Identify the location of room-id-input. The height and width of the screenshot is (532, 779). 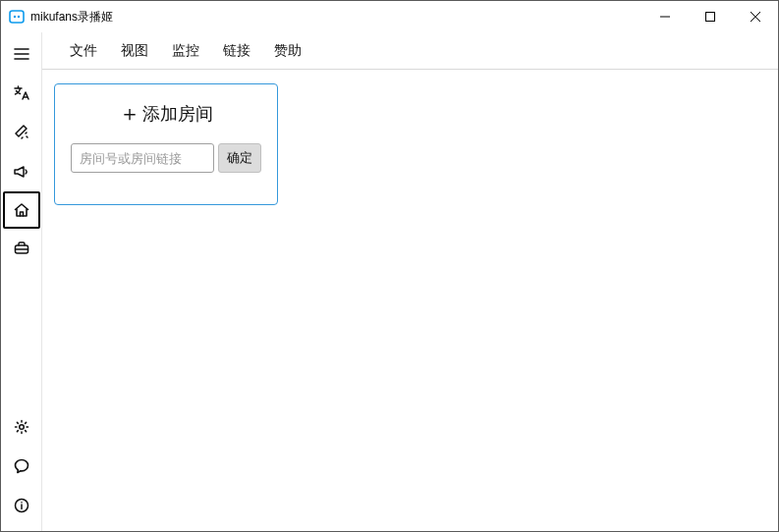
(142, 158).